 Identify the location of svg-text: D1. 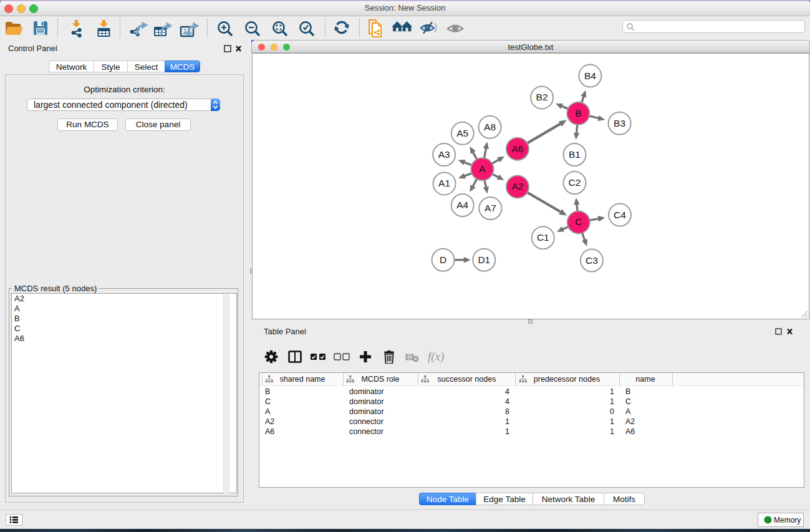
(484, 259).